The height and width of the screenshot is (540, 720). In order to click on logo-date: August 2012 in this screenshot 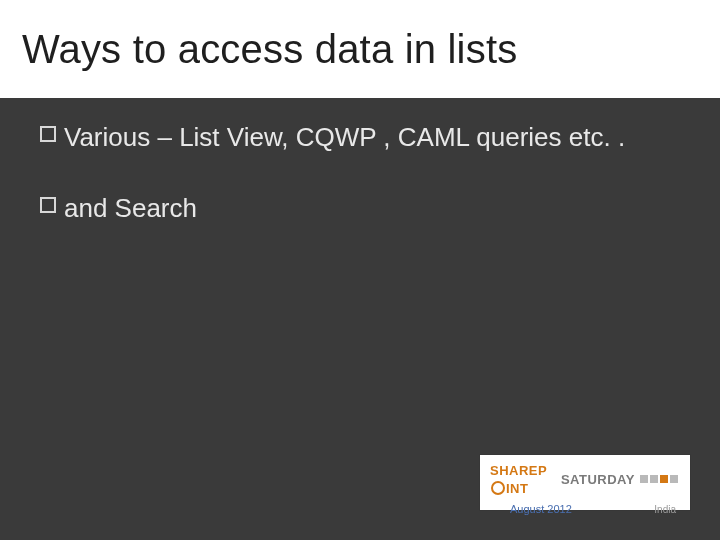, I will do `click(541, 509)`.